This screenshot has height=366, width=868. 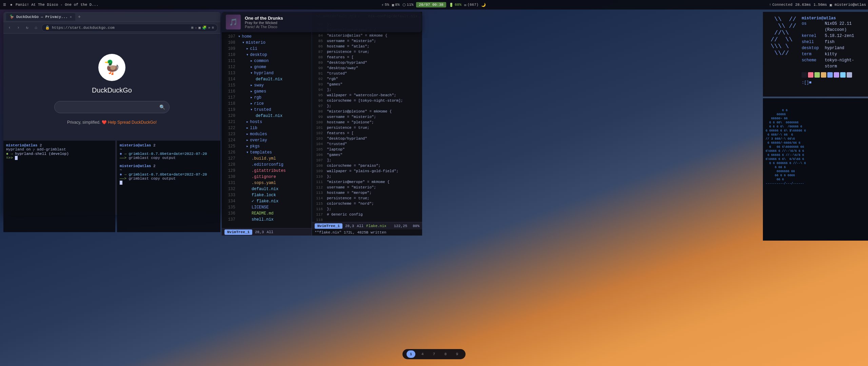 What do you see at coordinates (267, 140) in the screenshot?
I see `tree-item: 124▸ overlay` at bounding box center [267, 140].